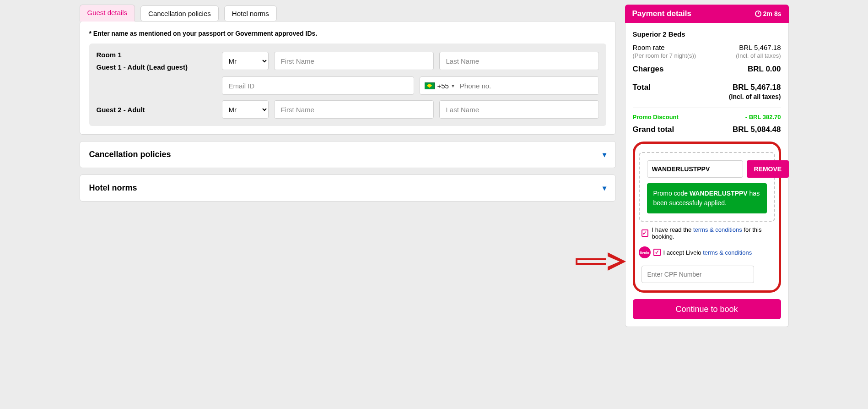  What do you see at coordinates (156, 55) in the screenshot?
I see `room-1-label: Room 1` at bounding box center [156, 55].